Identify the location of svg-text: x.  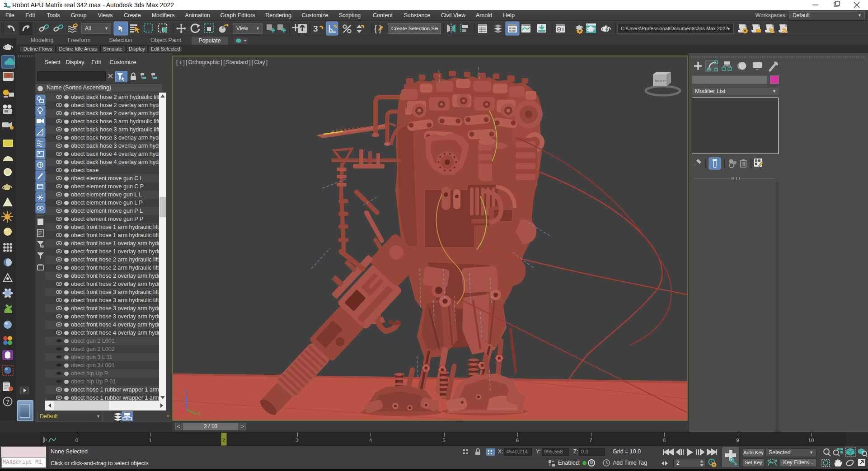
(175, 412).